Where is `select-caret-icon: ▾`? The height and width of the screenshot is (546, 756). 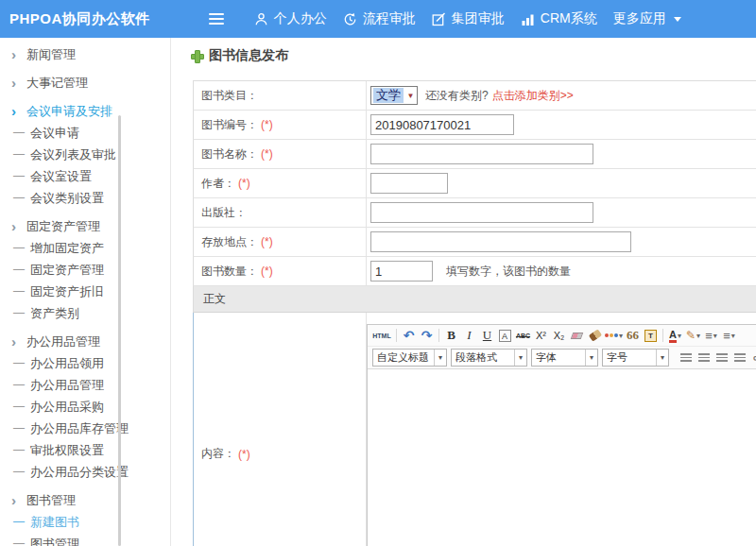 select-caret-icon: ▾ is located at coordinates (662, 357).